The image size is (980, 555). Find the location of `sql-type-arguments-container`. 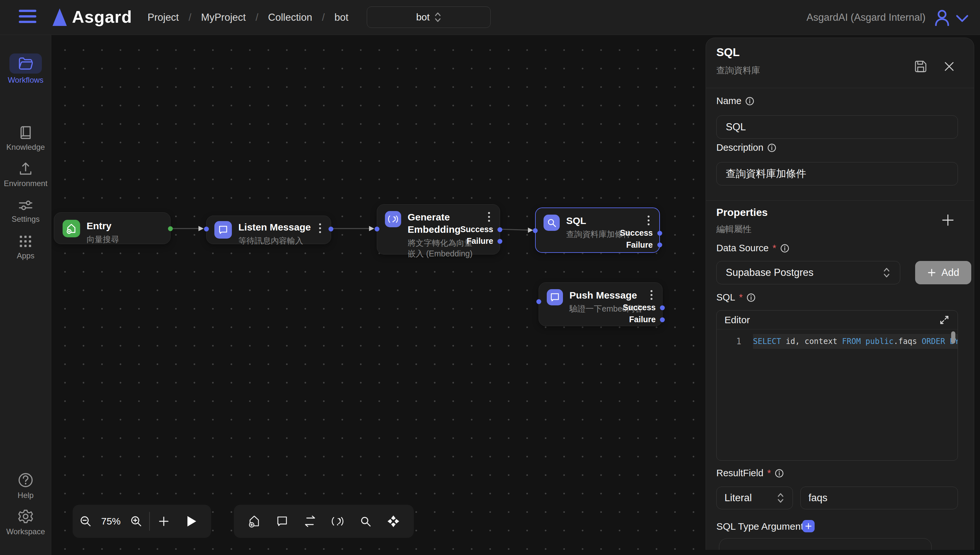

sql-type-arguments-container is located at coordinates (825, 544).